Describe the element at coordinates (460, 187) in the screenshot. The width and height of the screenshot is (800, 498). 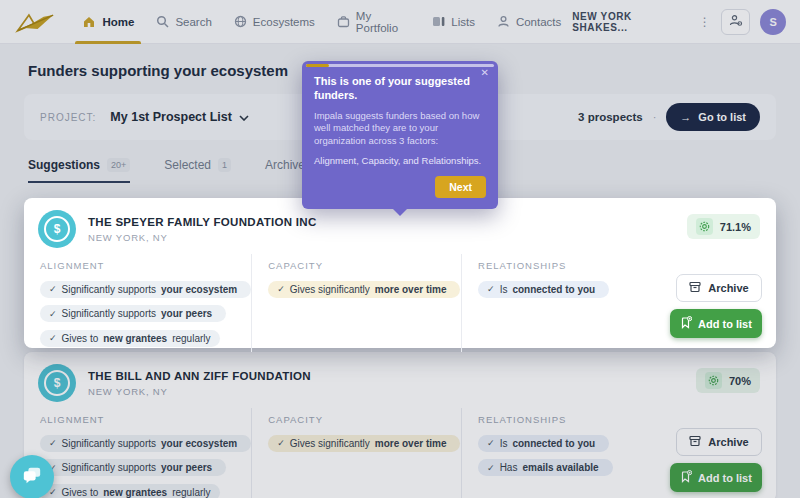
I see `next-button: Next` at that location.